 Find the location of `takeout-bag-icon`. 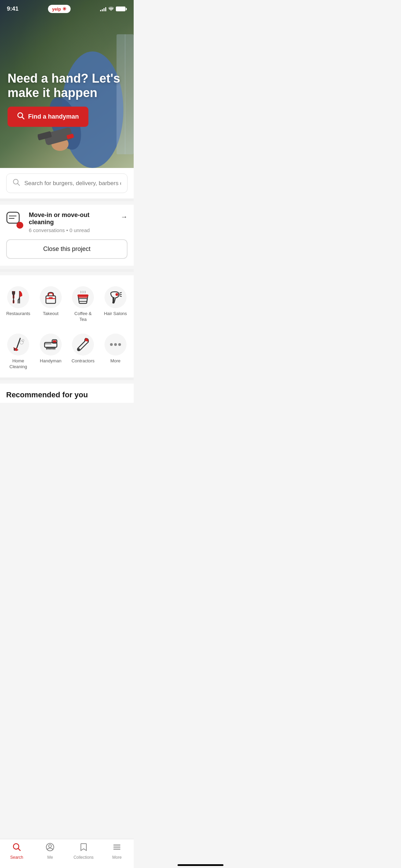

takeout-bag-icon is located at coordinates (51, 297).